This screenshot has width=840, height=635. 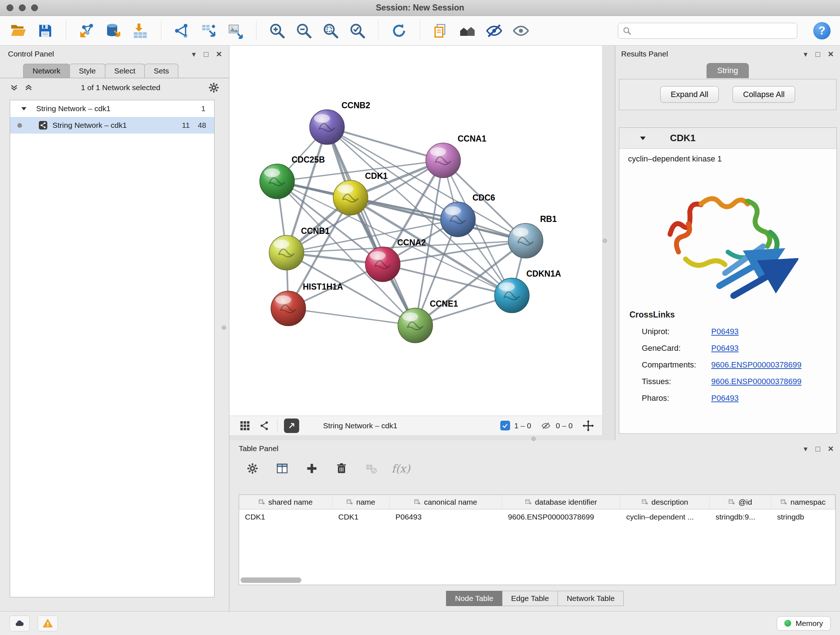 I want to click on pharos-link: P06493, so click(x=725, y=398).